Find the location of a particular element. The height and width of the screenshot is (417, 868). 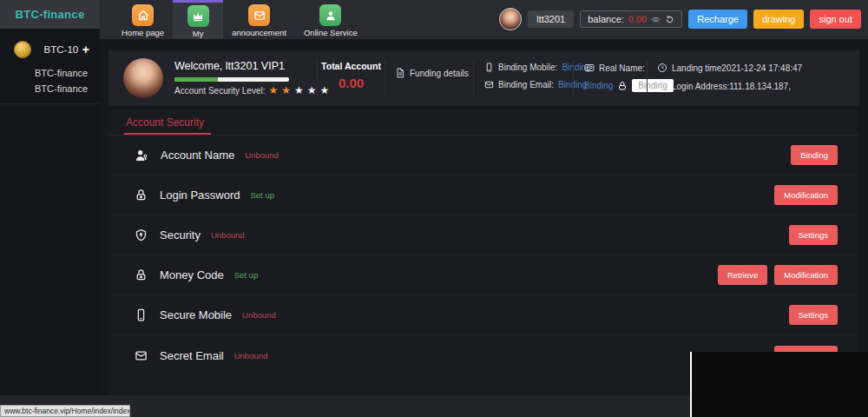

balance-value: 0.00 is located at coordinates (637, 19).